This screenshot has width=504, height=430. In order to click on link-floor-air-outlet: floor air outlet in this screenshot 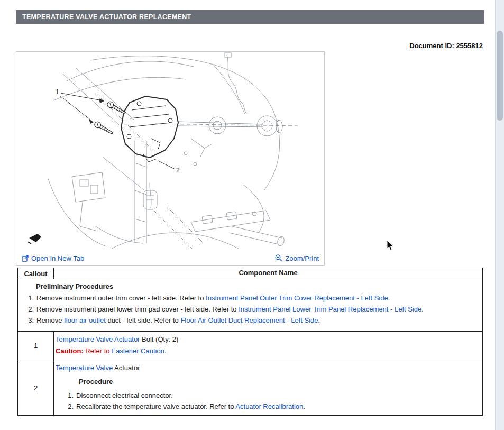, I will do `click(85, 321)`.